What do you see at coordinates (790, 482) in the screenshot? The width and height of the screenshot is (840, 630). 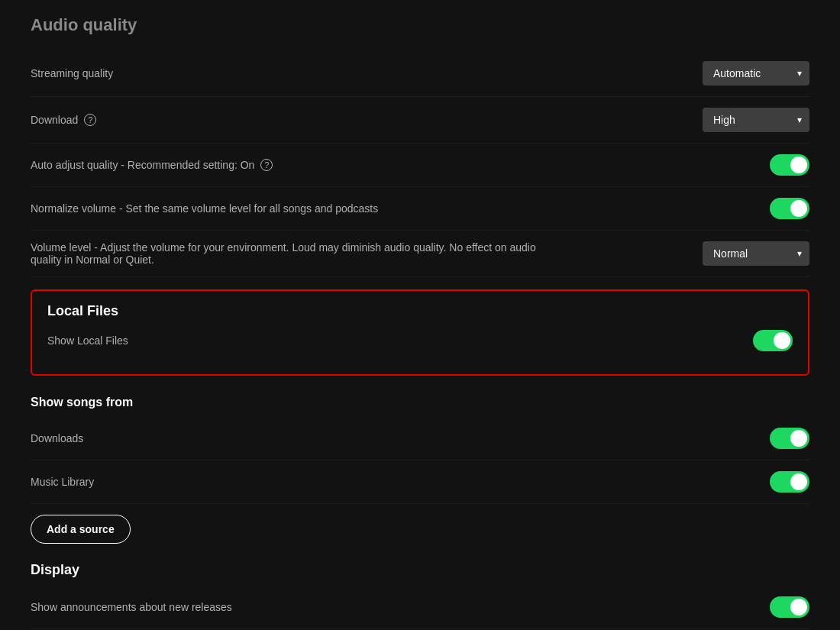 I see `music-library-slider` at bounding box center [790, 482].